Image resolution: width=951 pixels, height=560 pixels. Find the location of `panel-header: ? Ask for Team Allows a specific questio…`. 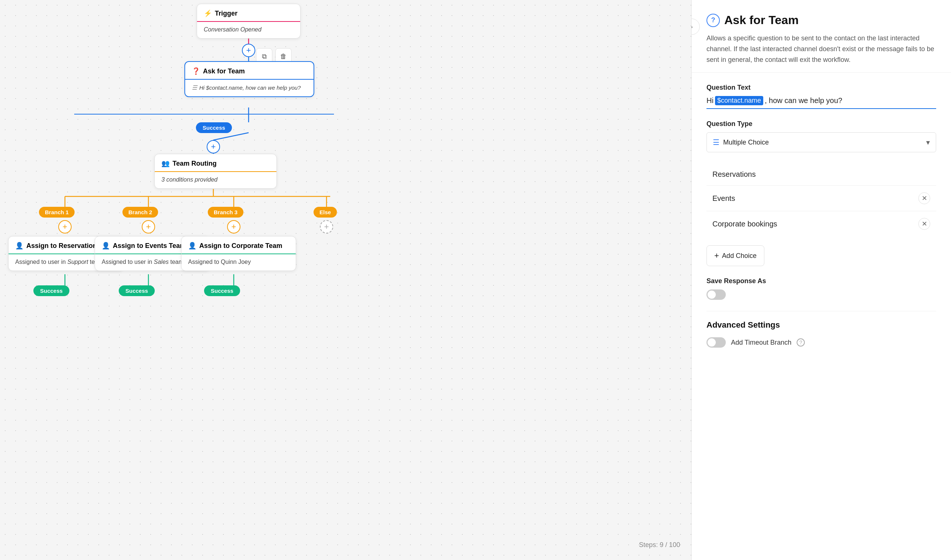

panel-header: ? Ask for Team Allows a specific questio… is located at coordinates (821, 36).